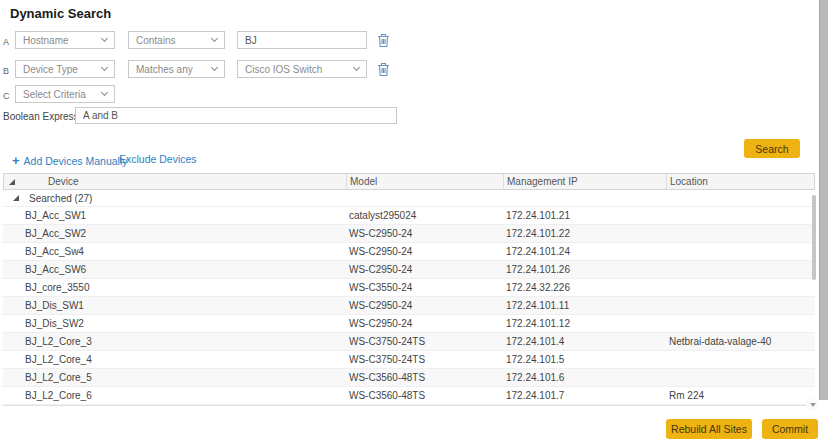 The width and height of the screenshot is (828, 448). I want to click on device-cell: BJ_Acc_SW6, so click(174, 270).